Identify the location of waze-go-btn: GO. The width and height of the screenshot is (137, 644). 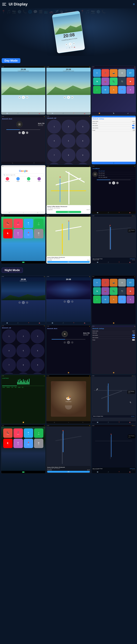
(68, 262).